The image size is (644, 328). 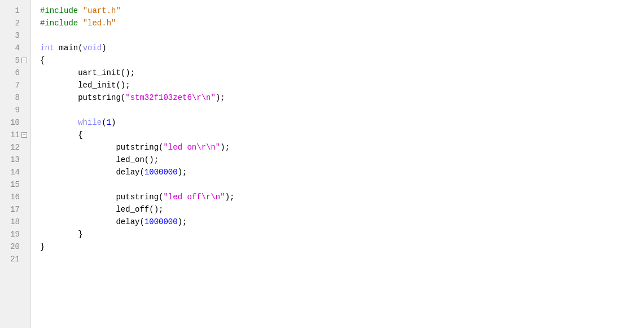 What do you see at coordinates (16, 164) in the screenshot?
I see `line-numbers: 12345−67891011−12131415161718192021` at bounding box center [16, 164].